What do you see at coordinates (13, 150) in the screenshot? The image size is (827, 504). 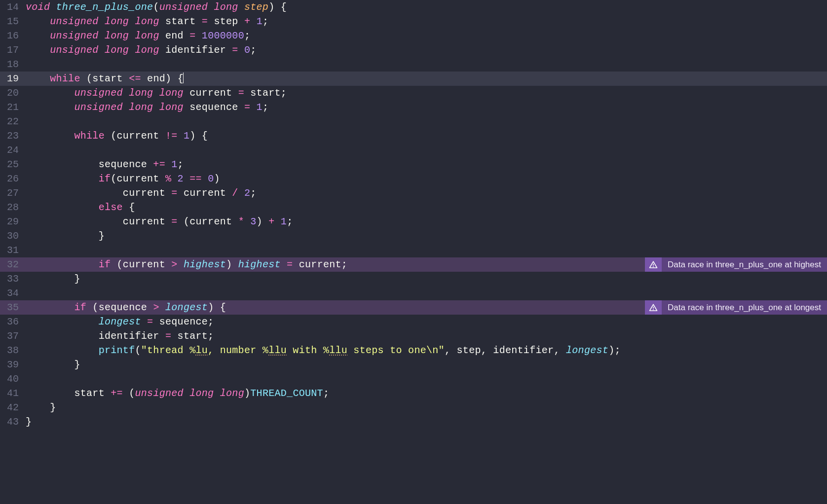 I see `line-number: 24` at bounding box center [13, 150].